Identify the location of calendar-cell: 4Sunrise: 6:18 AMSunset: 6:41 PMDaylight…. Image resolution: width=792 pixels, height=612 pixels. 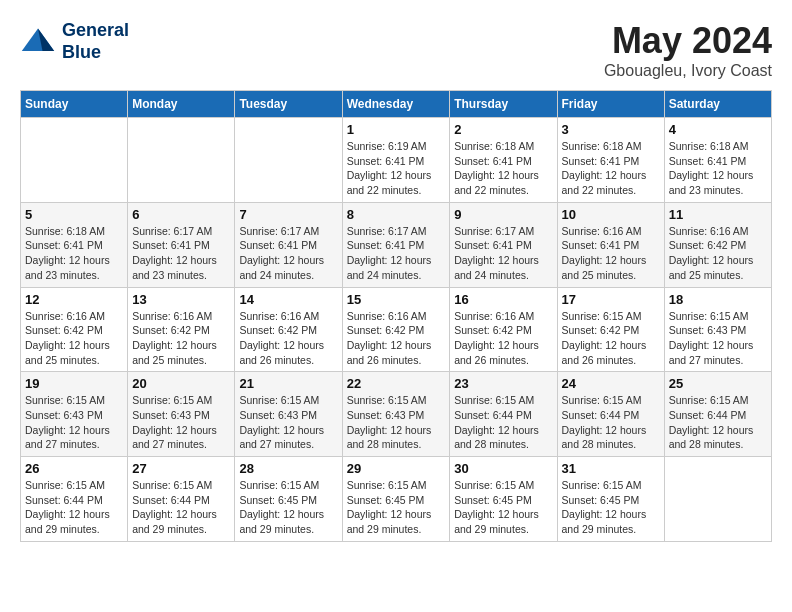
(718, 160).